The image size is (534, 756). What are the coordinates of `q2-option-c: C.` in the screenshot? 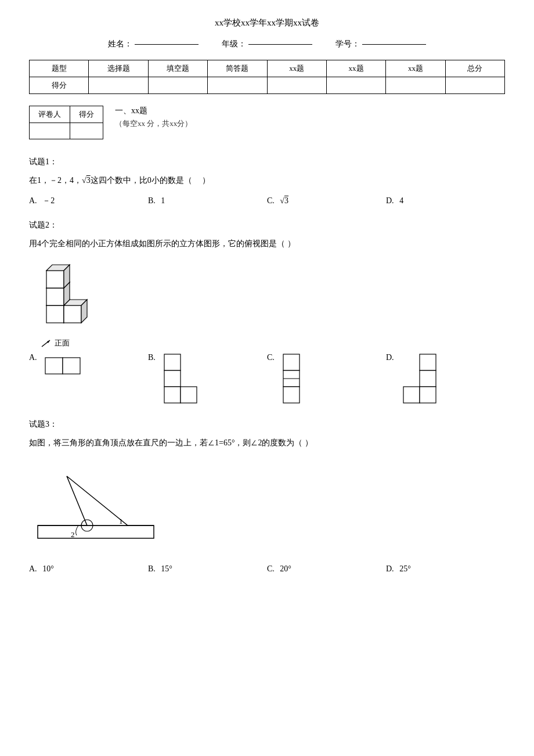 It's located at (326, 379).